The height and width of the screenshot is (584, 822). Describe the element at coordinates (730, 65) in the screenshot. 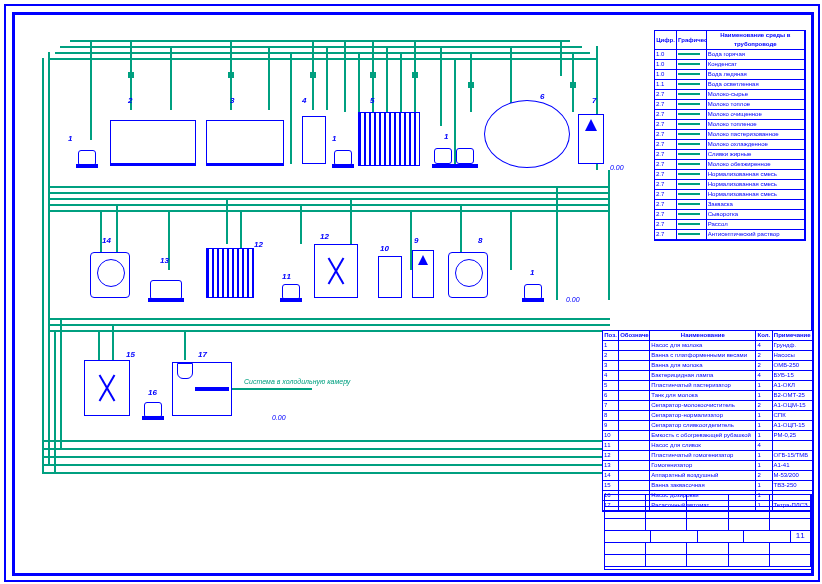

I see `table-row: 1.0Конденсат` at that location.